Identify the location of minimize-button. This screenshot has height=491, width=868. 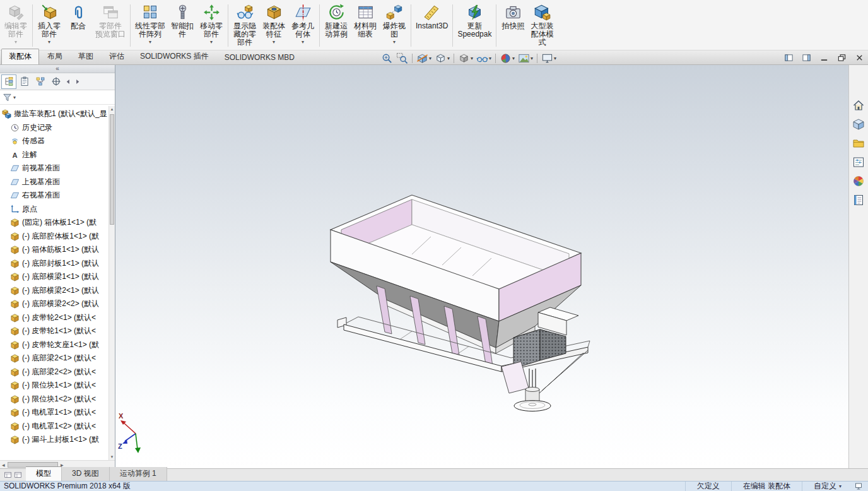
(824, 58).